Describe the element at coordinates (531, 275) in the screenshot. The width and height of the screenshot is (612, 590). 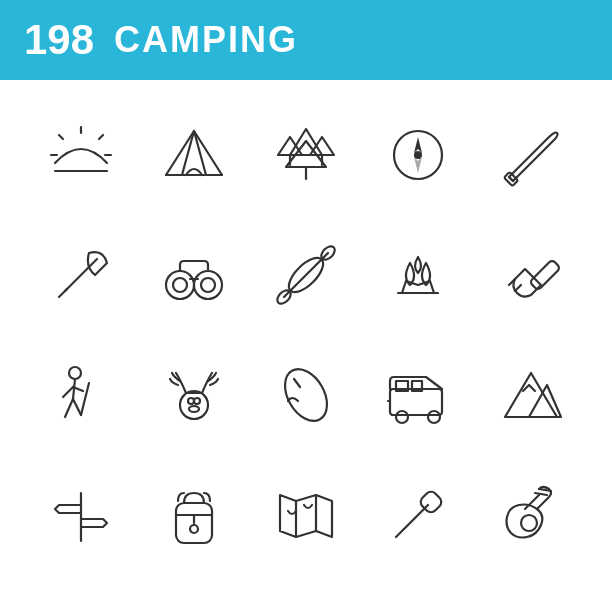
I see `icon-flashlight` at that location.